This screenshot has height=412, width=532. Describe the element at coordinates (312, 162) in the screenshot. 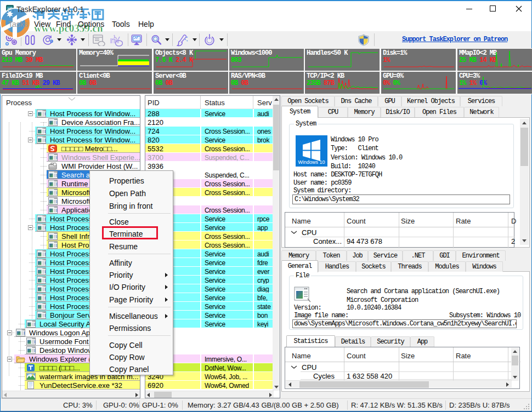

I see `svg-text: Windows 10` at that location.